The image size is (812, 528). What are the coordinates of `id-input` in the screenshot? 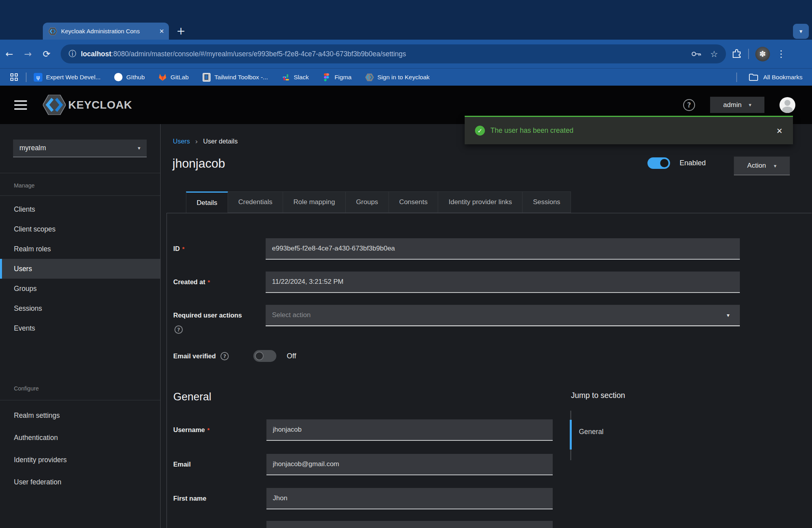 It's located at (503, 249).